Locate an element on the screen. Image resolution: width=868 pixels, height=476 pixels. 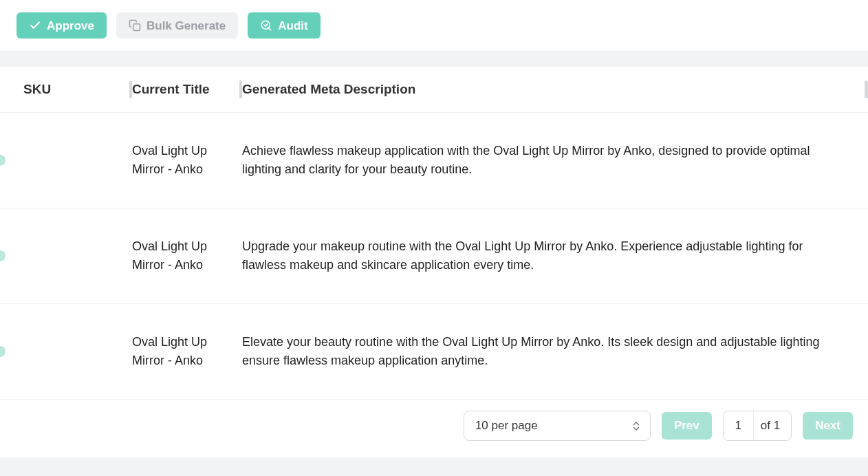
pagination-bar: Prev of 1 Next is located at coordinates (434, 429).